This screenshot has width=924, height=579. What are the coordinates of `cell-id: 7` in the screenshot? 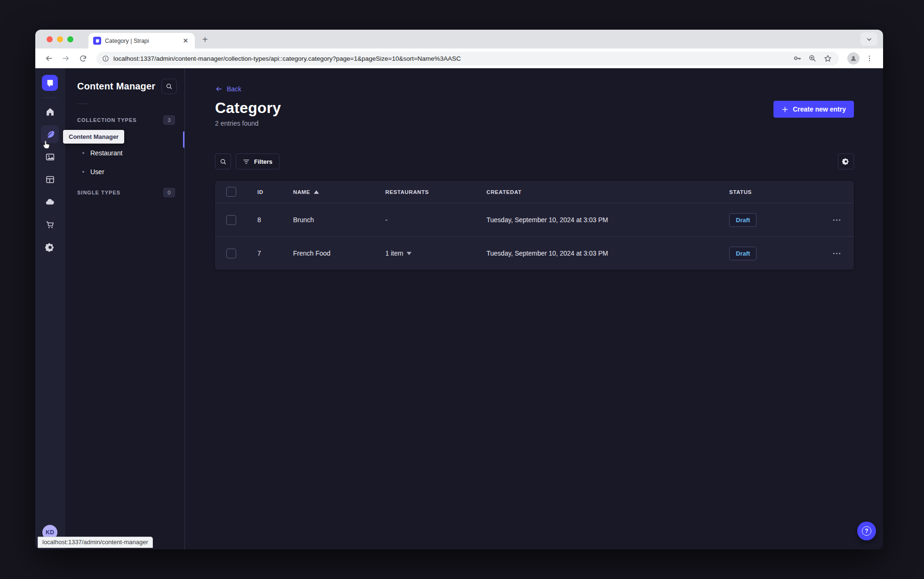 It's located at (259, 253).